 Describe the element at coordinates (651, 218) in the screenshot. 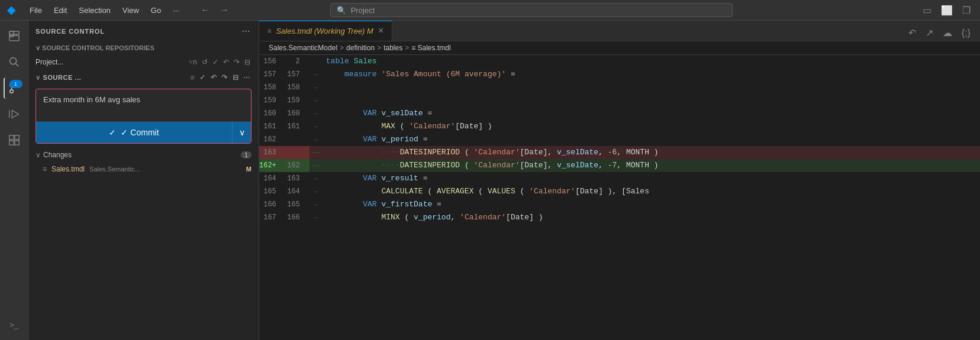

I see `line-content: MINX ( v_period, 'Calendar'[Date] )` at that location.